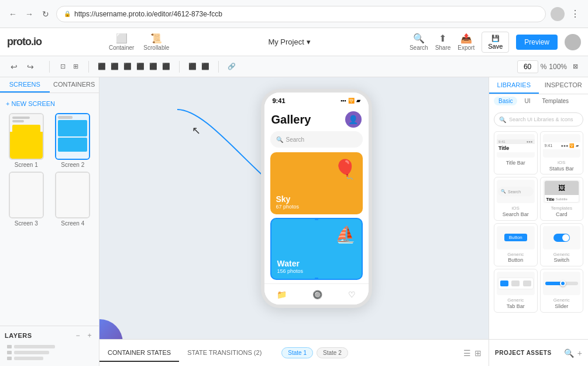 This screenshot has width=588, height=366. Describe the element at coordinates (562, 188) in the screenshot. I see `card-visual-image: 🖼` at that location.